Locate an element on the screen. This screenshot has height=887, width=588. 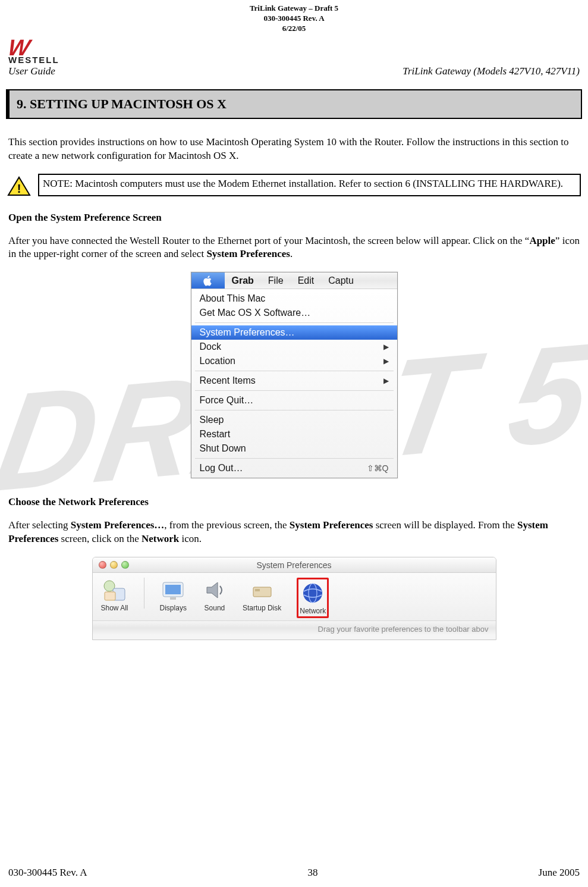
apple-menu-screenshot: Grab File Edit Captu About This Mac Get … is located at coordinates (294, 375).